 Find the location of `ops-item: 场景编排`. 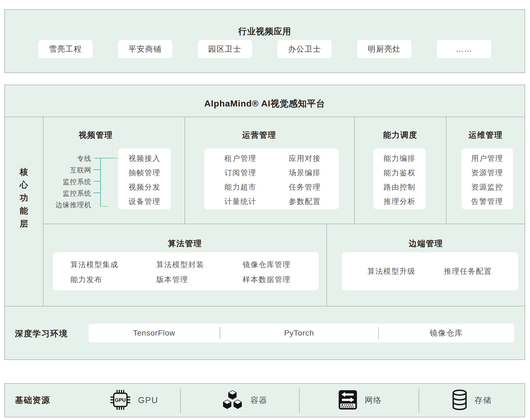

ops-item: 场景编排 is located at coordinates (305, 173).